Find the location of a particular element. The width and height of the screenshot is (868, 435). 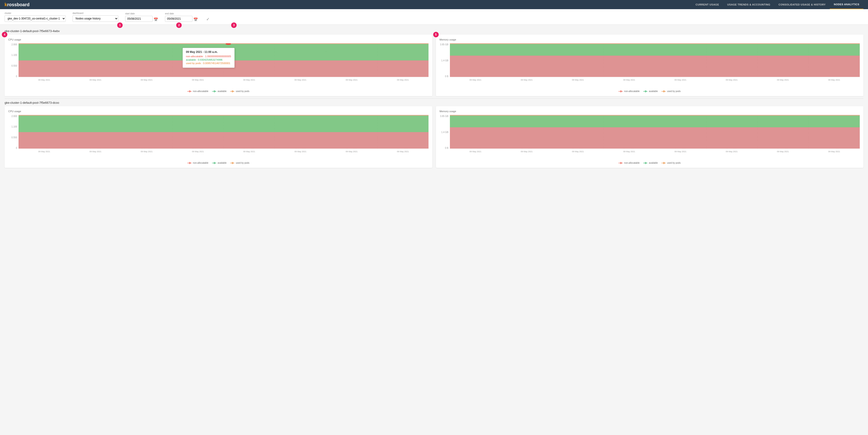

nav-links: CURRENT USAGE USAGE TRENDS & ACCOUNTING … is located at coordinates (777, 5).